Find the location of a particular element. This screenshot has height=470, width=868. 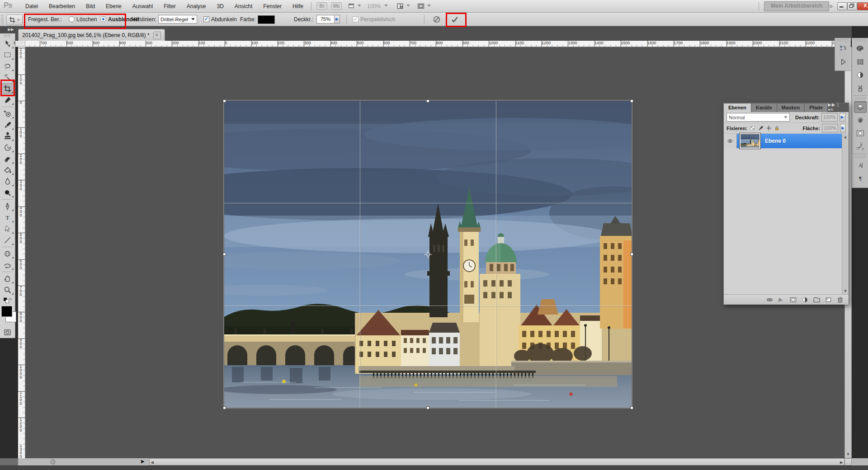

tab-close-icon: × is located at coordinates (157, 35).